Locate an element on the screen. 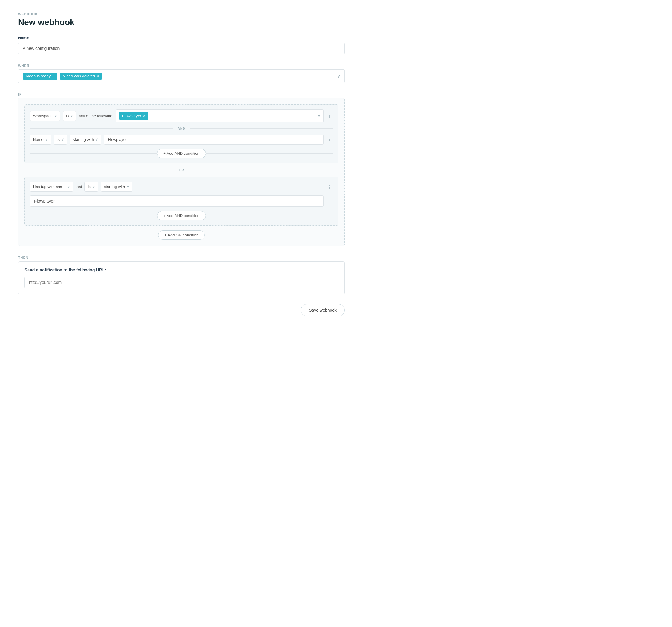 This screenshot has width=672, height=627. operator-is-3-label: is is located at coordinates (89, 186).